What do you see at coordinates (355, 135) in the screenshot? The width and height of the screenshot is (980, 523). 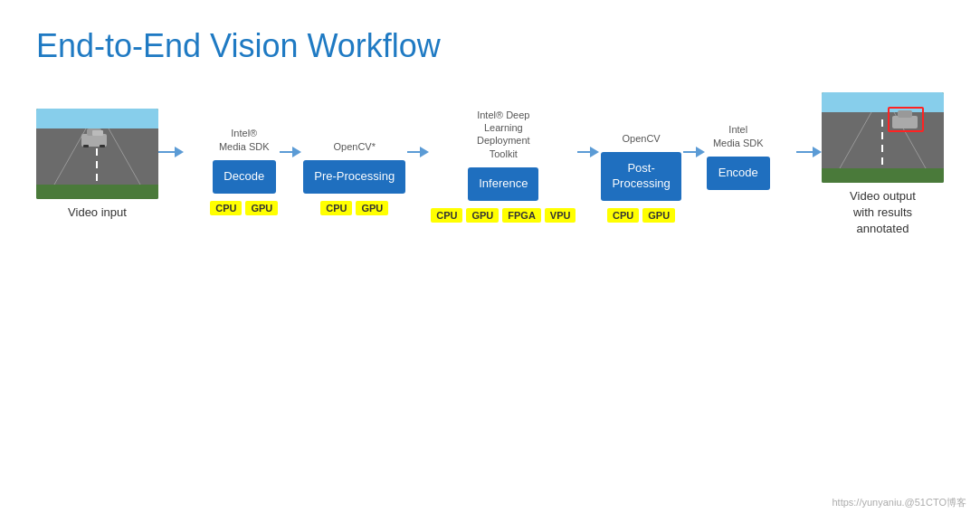 I see `preprocess-label-top: OpenCV*` at bounding box center [355, 135].